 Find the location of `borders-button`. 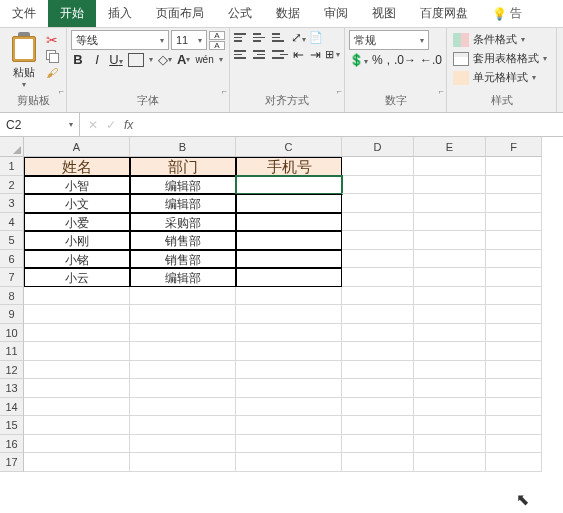

borders-button is located at coordinates (136, 60).